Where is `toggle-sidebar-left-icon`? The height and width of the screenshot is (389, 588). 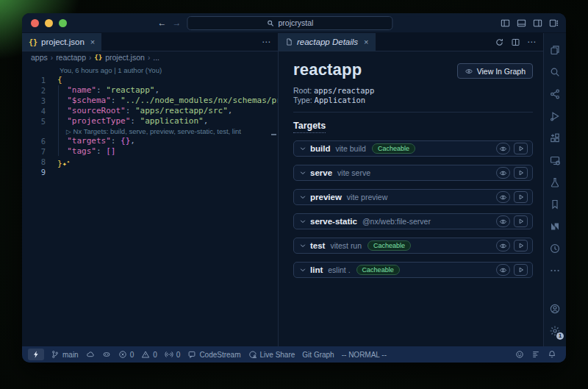 toggle-sidebar-left-icon is located at coordinates (506, 24).